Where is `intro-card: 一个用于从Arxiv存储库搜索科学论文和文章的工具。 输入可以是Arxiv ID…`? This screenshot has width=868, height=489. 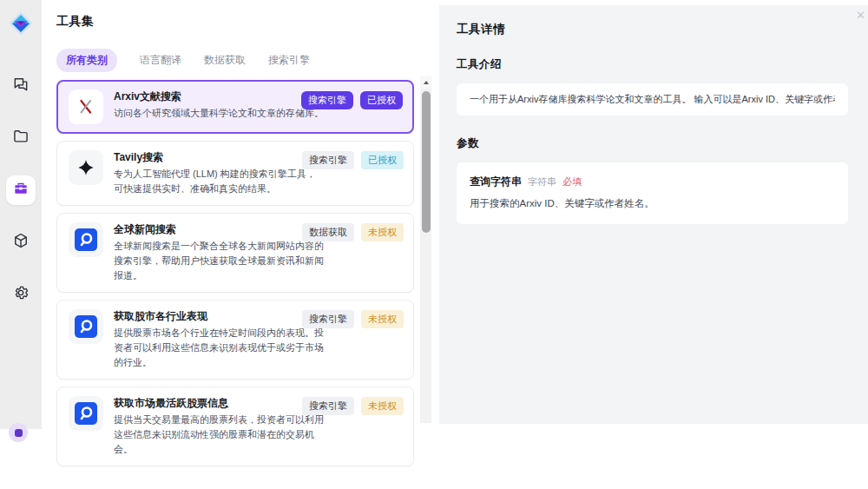
intro-card: 一个用于从Arxiv存储库搜索科学论文和文章的工具。 输入可以是Arxiv ID… is located at coordinates (653, 99).